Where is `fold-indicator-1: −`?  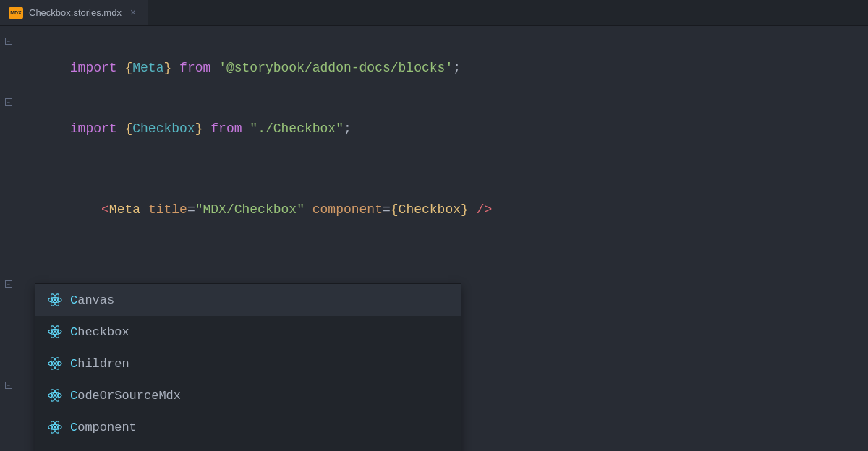 fold-indicator-1: − is located at coordinates (9, 41).